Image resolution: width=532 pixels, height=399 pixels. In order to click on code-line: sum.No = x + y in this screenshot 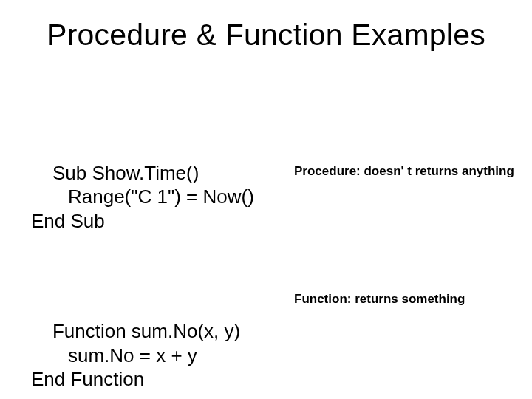, I will do `click(282, 356)`.